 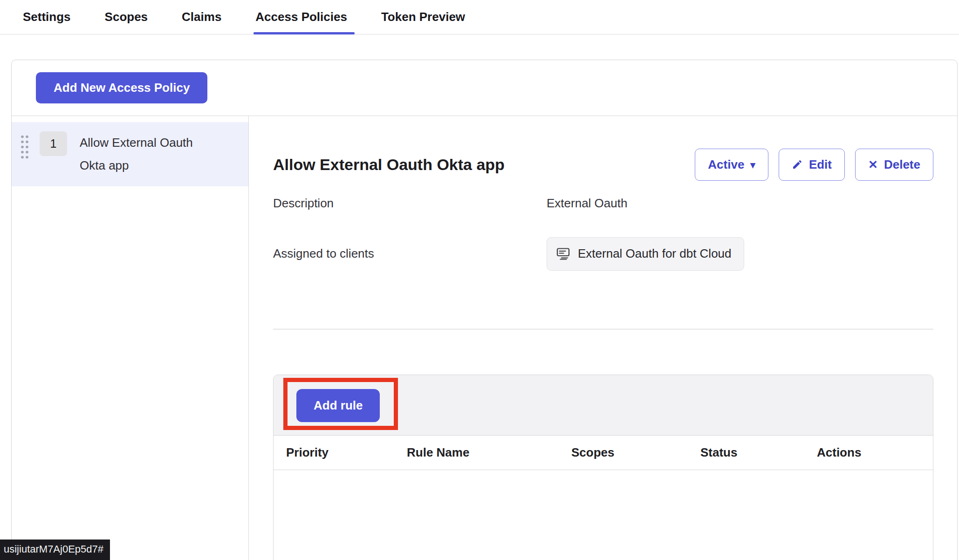 What do you see at coordinates (732, 165) in the screenshot?
I see `status-dropdown-button: Active ▾` at bounding box center [732, 165].